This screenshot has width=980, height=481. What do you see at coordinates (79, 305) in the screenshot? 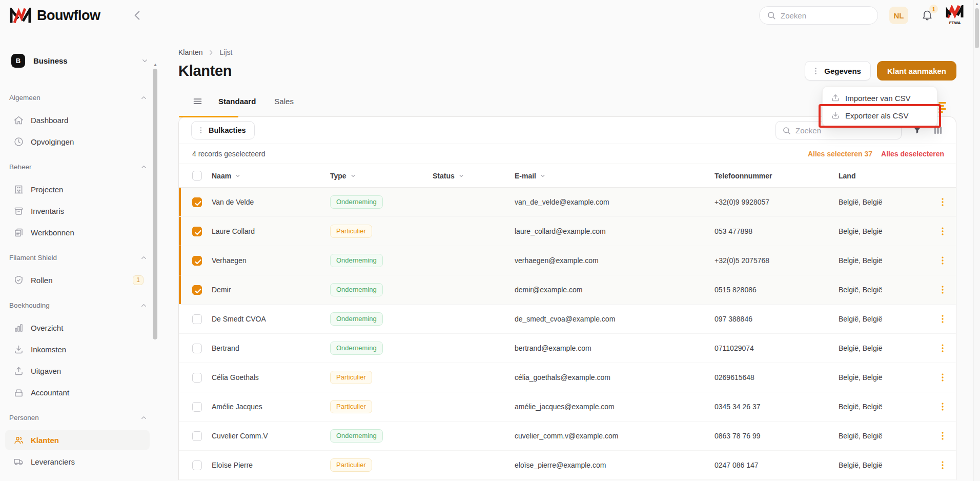
I see `sidebar-section-header-boekhouding: Boekhouding` at bounding box center [79, 305].